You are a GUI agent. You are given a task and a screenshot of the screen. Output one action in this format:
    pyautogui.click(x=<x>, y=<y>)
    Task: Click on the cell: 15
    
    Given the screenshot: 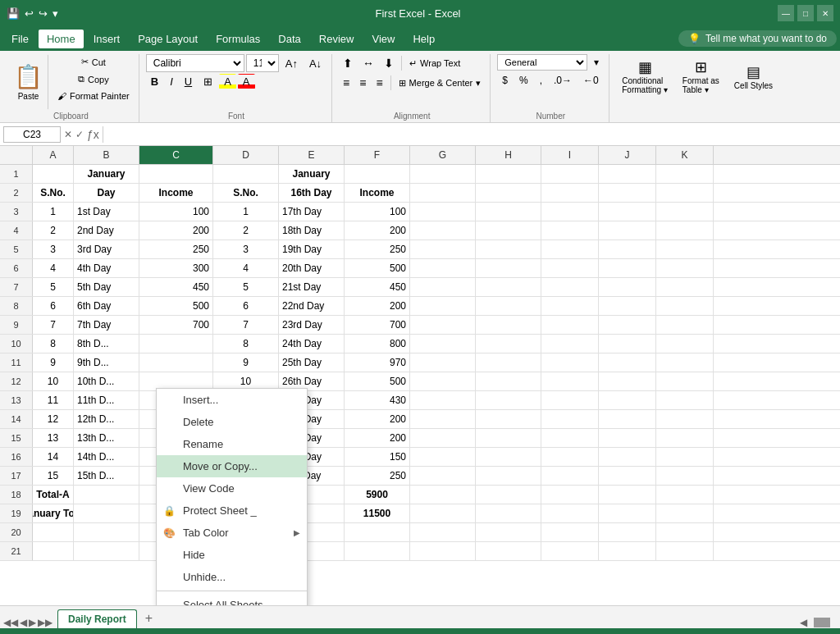 What is the action you would take?
    pyautogui.click(x=53, y=476)
    